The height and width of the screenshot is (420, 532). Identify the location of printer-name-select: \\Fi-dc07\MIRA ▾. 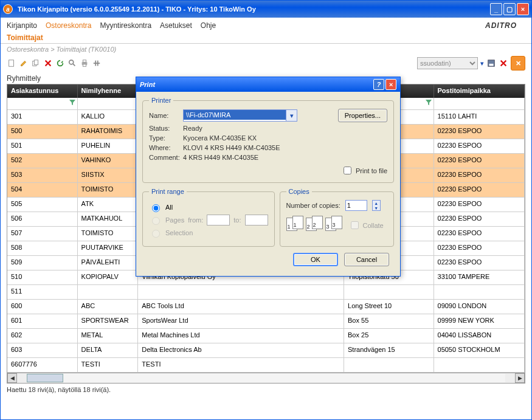
(240, 115).